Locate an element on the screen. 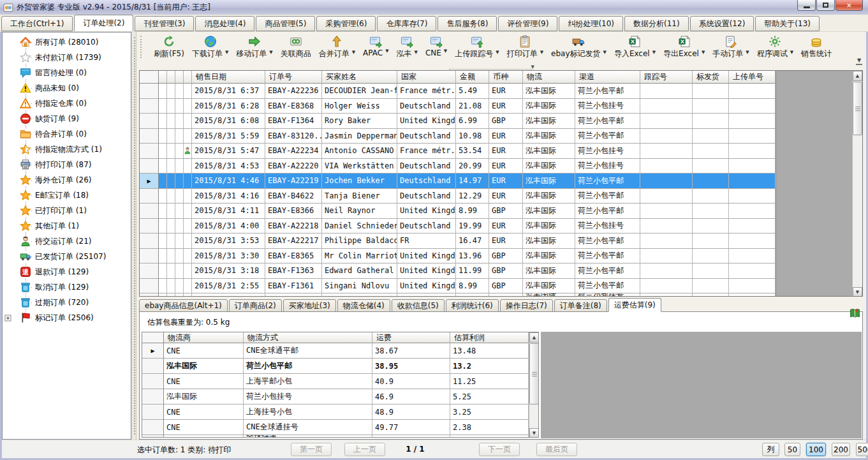  sidebar-item: 已发货订单 (25107) is located at coordinates (66, 256).